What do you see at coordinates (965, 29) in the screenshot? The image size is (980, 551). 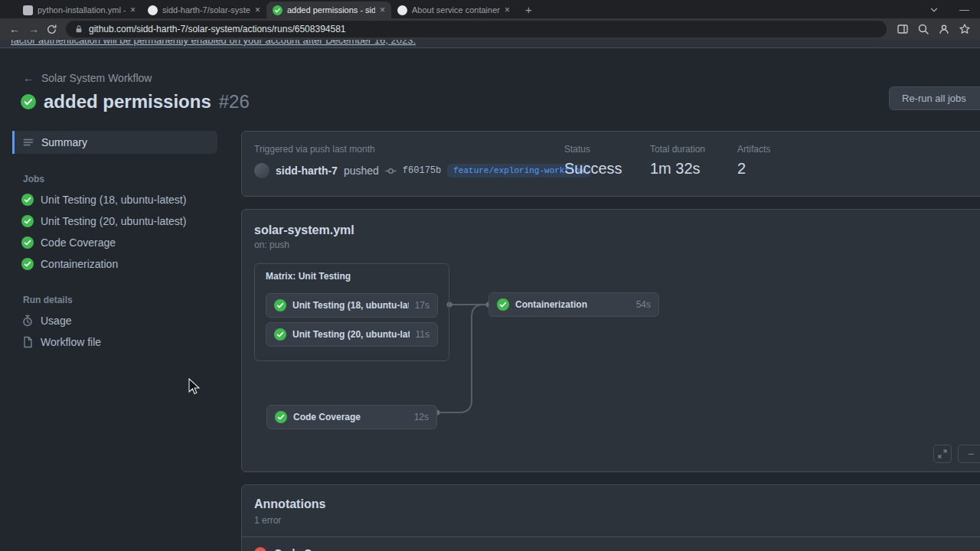 I see `bookmark-star-icon` at bounding box center [965, 29].